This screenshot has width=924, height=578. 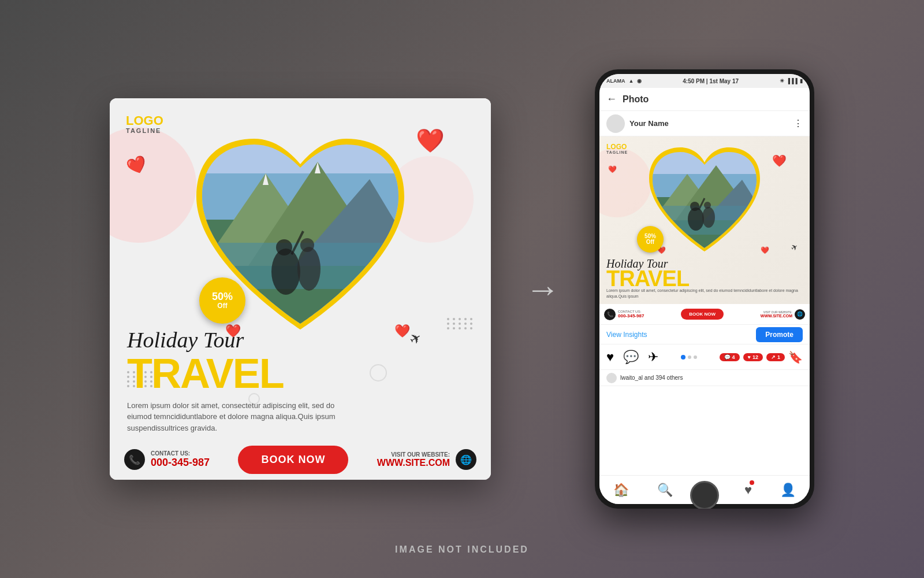 What do you see at coordinates (237, 417) in the screenshot?
I see `lorem-text: Lorem ipsum dolor sit amet, consectetur …` at bounding box center [237, 417].